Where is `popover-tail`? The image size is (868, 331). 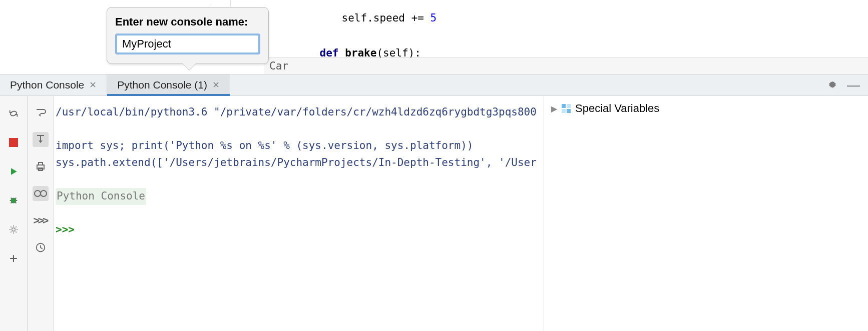
popover-tail is located at coordinates (189, 66).